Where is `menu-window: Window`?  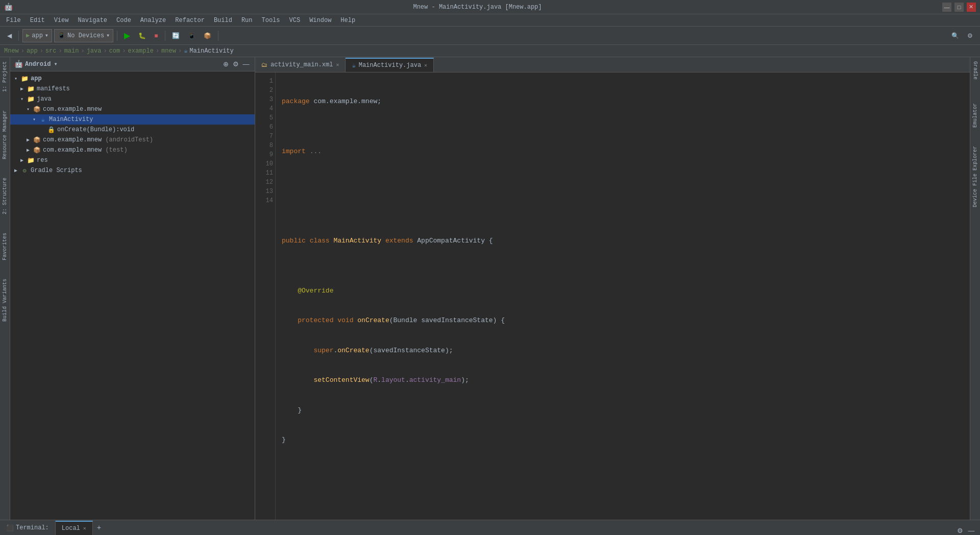
menu-window: Window is located at coordinates (321, 20).